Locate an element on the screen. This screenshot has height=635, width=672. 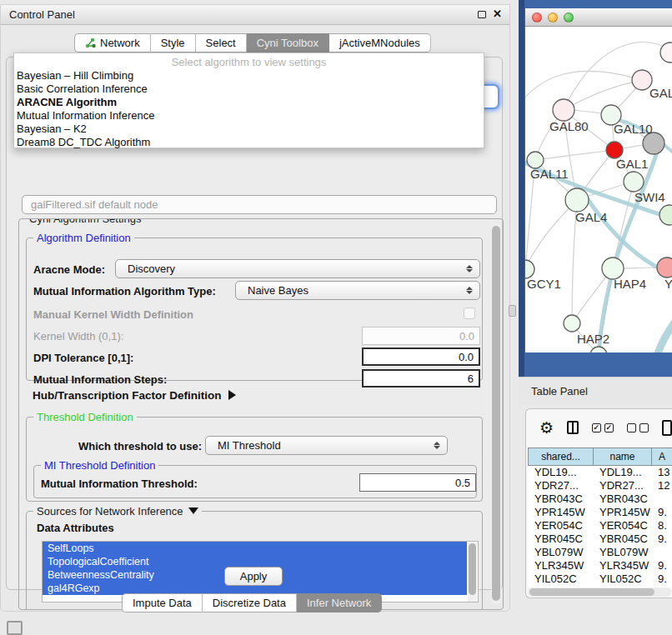
apply-button: Apply is located at coordinates (253, 577).